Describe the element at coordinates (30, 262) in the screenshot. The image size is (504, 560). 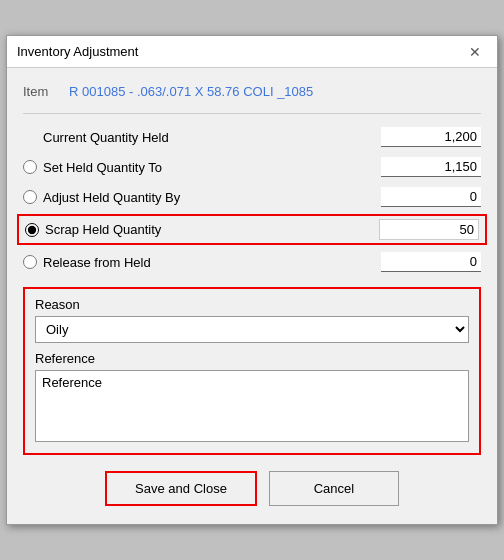
I see `release-from-held-radio` at that location.